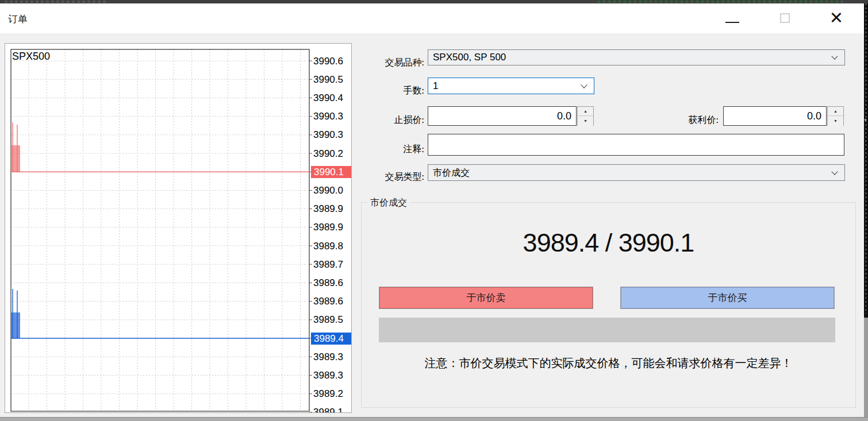 Image resolution: width=868 pixels, height=421 pixels. I want to click on group-title: 市价成交, so click(389, 203).